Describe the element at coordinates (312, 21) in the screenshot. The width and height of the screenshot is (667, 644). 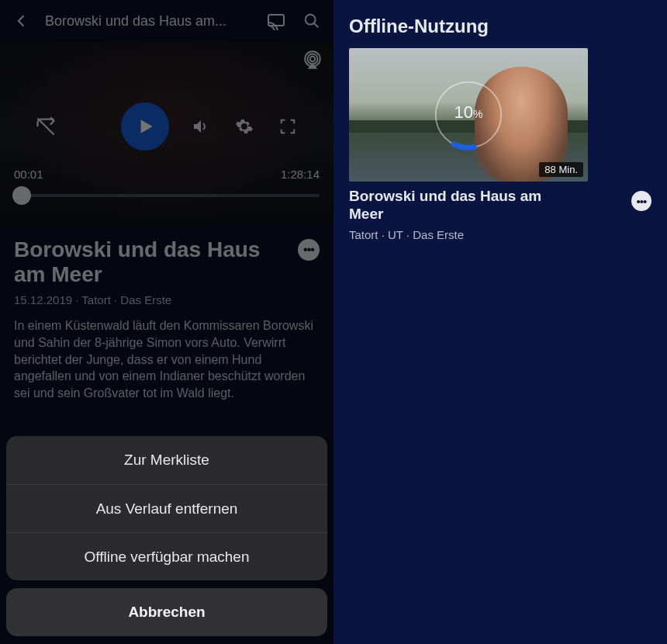
I see `search-icon` at that location.